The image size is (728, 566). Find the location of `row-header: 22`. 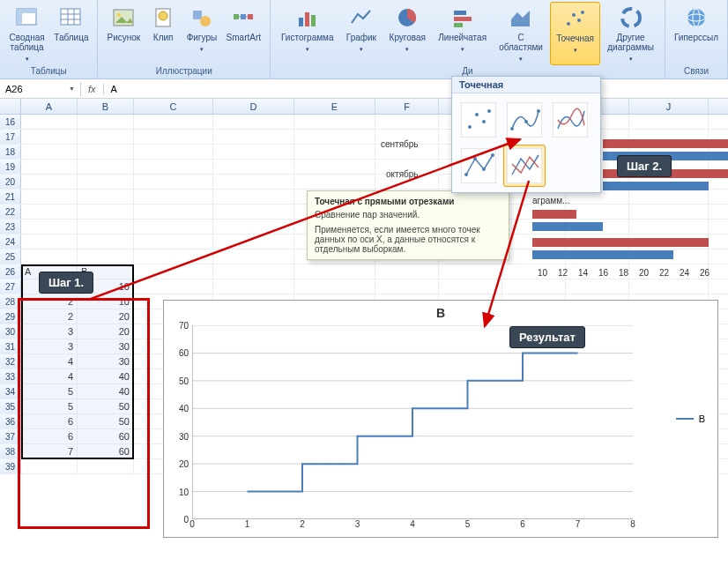

row-header: 22 is located at coordinates (11, 212).